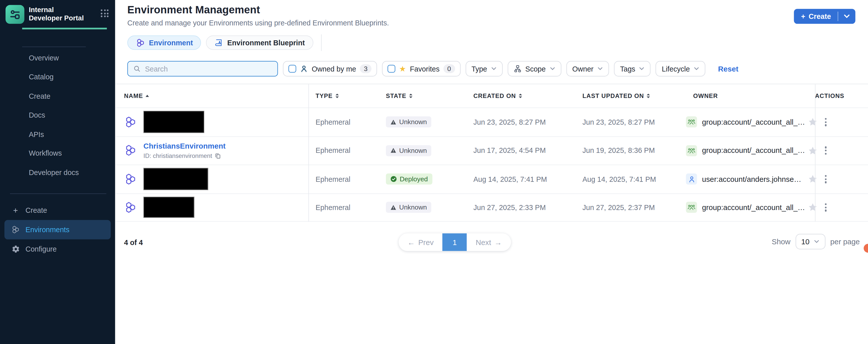  Describe the element at coordinates (728, 69) in the screenshot. I see `reset-filters-link: Reset` at that location.